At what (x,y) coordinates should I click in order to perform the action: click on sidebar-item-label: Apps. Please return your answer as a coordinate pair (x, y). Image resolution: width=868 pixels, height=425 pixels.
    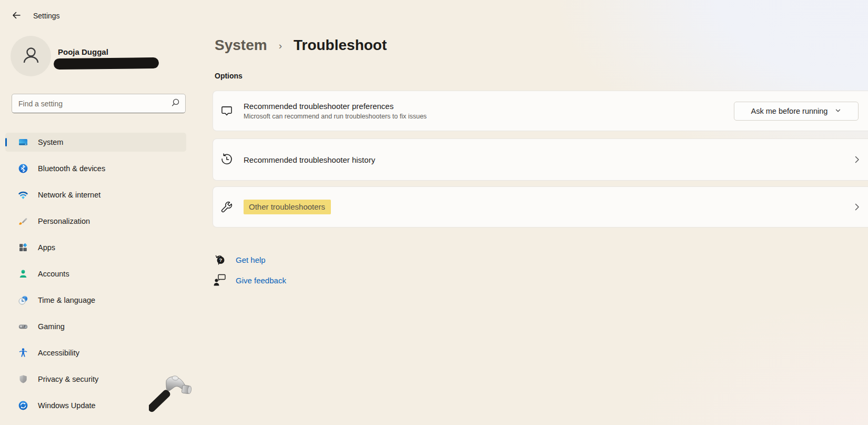
    Looking at the image, I should click on (46, 248).